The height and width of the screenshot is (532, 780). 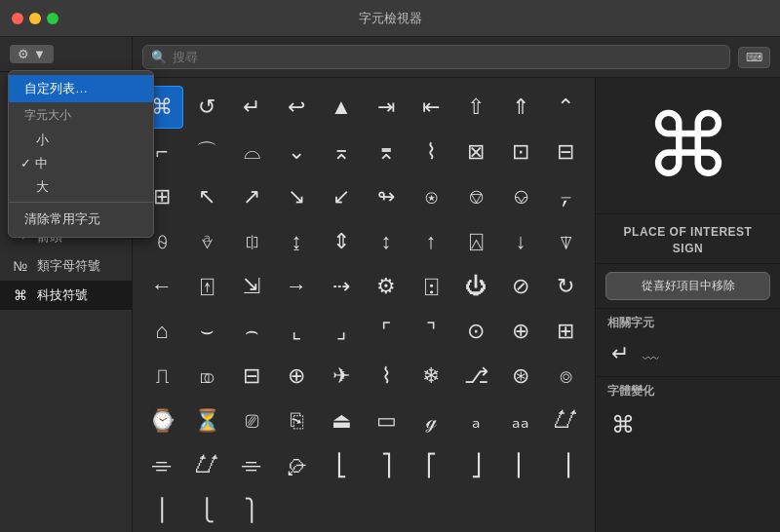 What do you see at coordinates (296, 331) in the screenshot?
I see `char-cell: ⌞` at bounding box center [296, 331].